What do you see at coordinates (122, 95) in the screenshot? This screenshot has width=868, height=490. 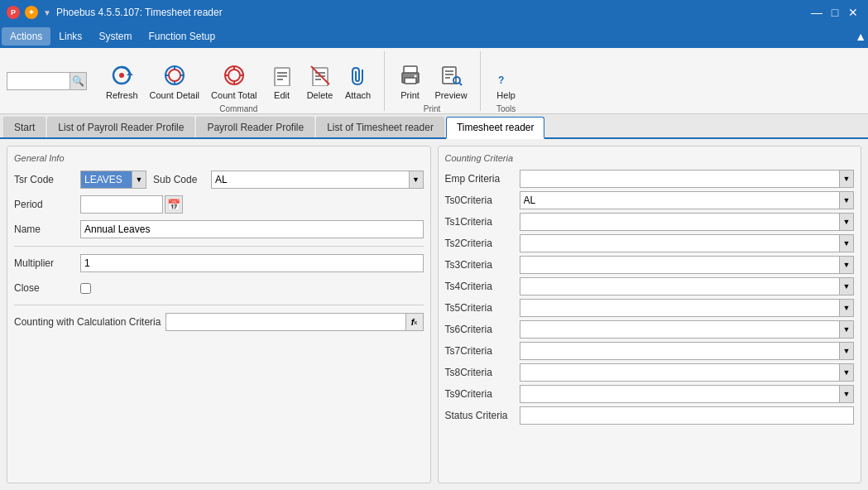 I see `refresh-label: Refresh` at bounding box center [122, 95].